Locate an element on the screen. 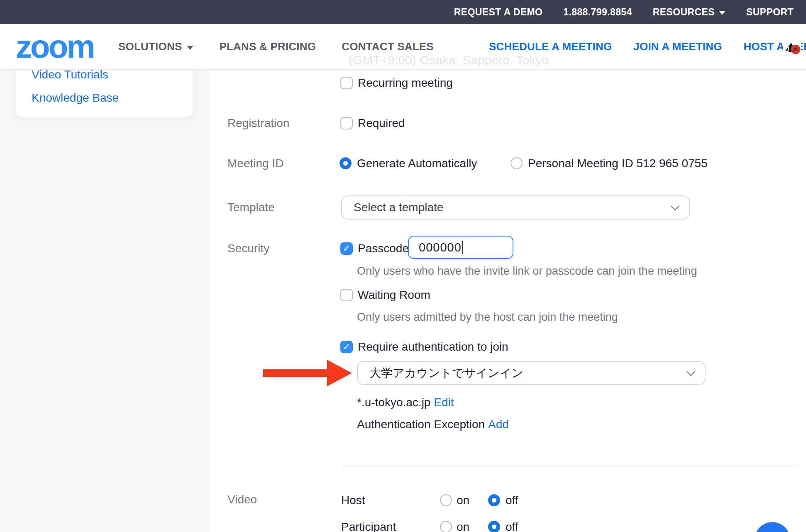  sidebar-link-video-tutorials: Video Tutorials is located at coordinates (70, 75).